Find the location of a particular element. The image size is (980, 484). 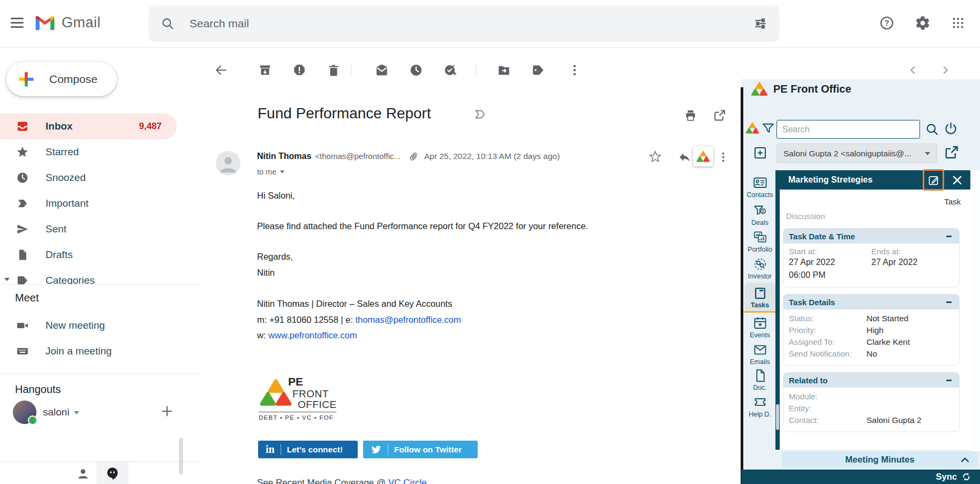

hamburger-menu-icon is located at coordinates (17, 22).